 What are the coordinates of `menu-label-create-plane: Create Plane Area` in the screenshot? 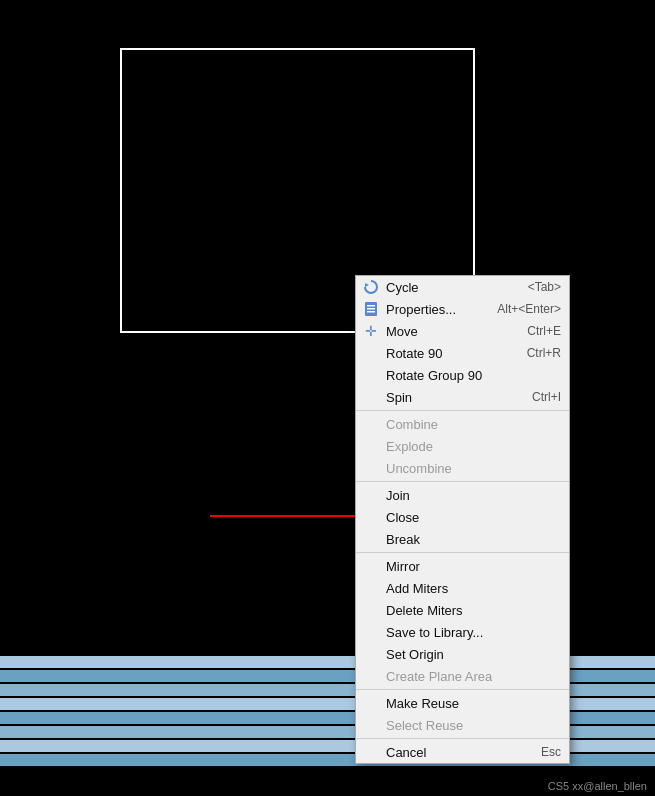 It's located at (439, 676).